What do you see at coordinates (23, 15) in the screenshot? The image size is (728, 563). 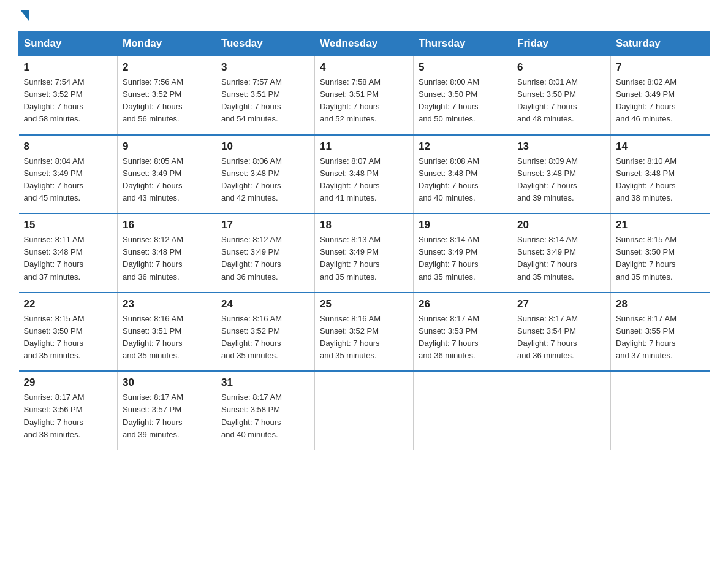 I see `logo` at bounding box center [23, 15].